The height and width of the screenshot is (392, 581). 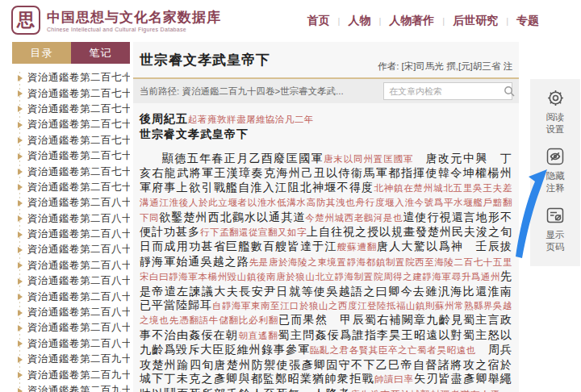 What do you see at coordinates (73, 250) in the screenshot?
I see `toc-item: 資治通鑑卷第二百八十三` at bounding box center [73, 250].